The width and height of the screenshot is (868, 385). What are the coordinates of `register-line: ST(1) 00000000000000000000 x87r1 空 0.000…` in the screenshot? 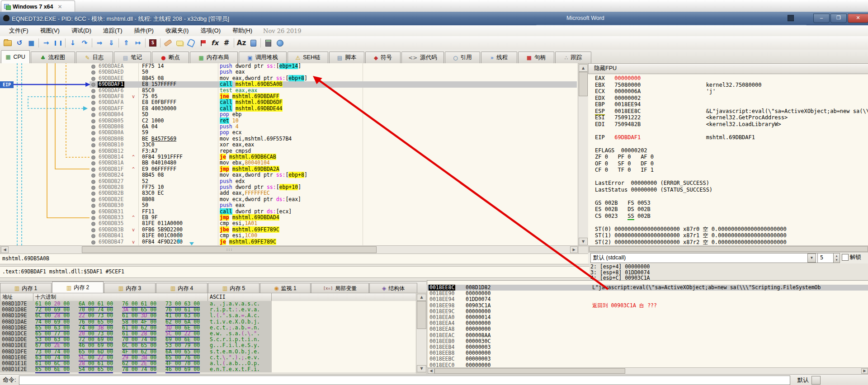 It's located at (691, 236).